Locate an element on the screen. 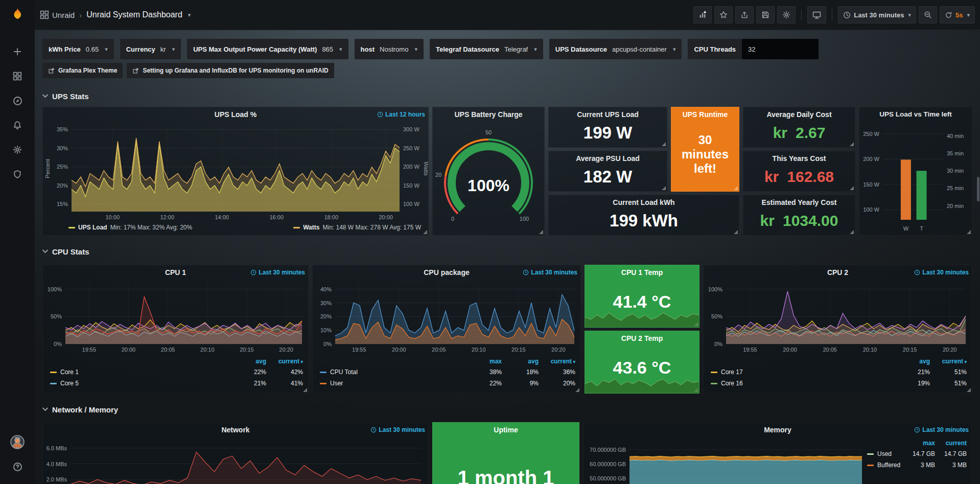 The width and height of the screenshot is (980, 484). grafana-logo-icon is located at coordinates (17, 16).